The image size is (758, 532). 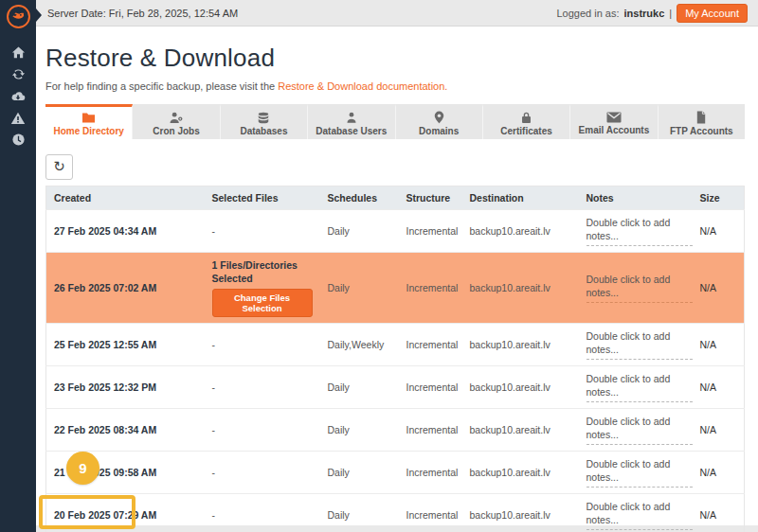 I want to click on backup-type-tabs: Home Directory Cron Jobs Databases Datab…, so click(x=395, y=121).